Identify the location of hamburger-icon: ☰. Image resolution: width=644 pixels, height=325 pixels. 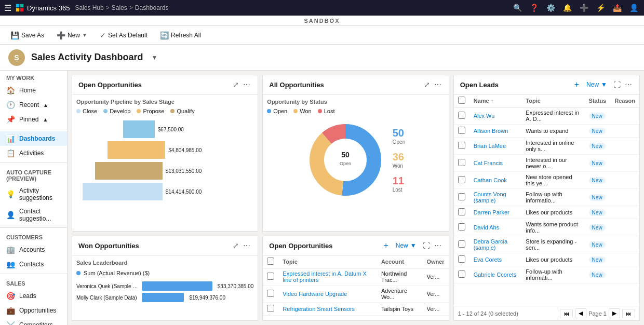
(8, 8).